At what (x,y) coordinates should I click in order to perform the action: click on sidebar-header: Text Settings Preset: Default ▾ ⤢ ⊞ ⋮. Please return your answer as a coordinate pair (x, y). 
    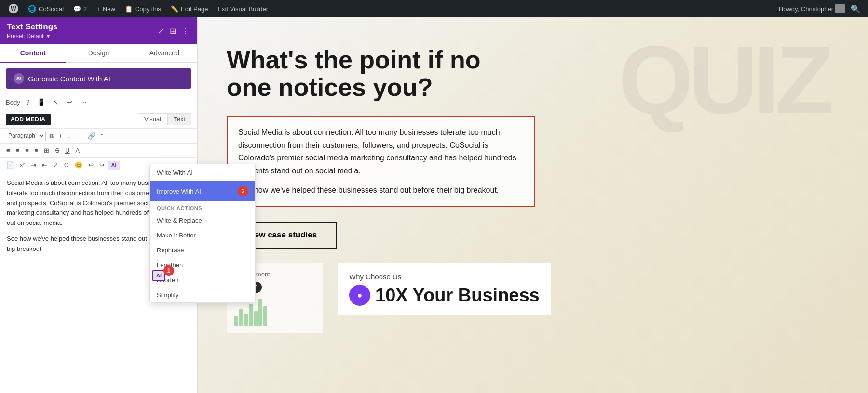
    Looking at the image, I should click on (98, 31).